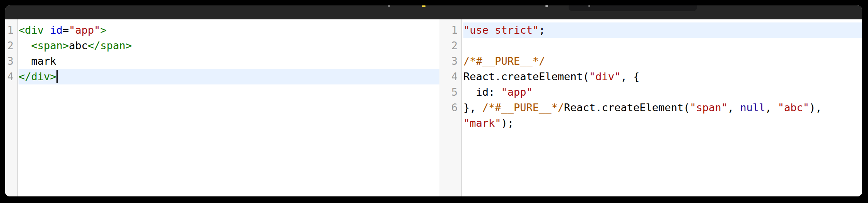  I want to click on code-token: abc, so click(78, 46).